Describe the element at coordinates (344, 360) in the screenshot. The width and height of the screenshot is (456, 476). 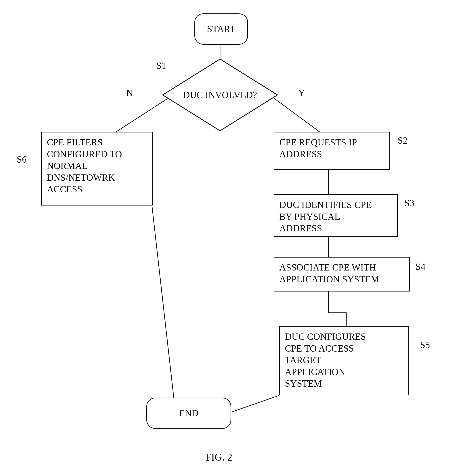
I see `process-s5-text: DUC CONFIGURES CPE TO ACCESS TARGET APPL…` at that location.